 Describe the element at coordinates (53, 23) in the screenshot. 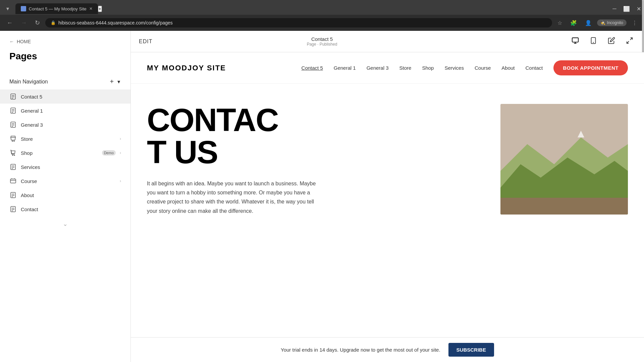

I see `lock-icon: 🔒` at that location.